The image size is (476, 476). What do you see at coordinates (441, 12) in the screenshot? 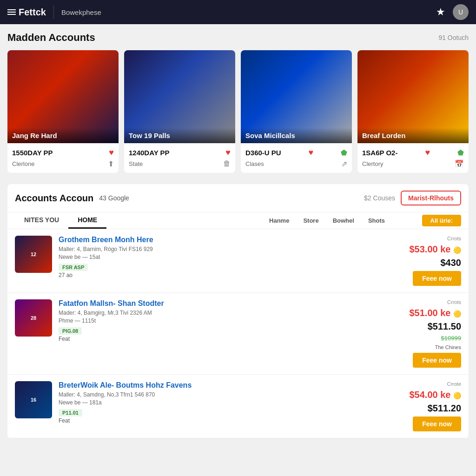
I see `star-icon: ★` at bounding box center [441, 12].